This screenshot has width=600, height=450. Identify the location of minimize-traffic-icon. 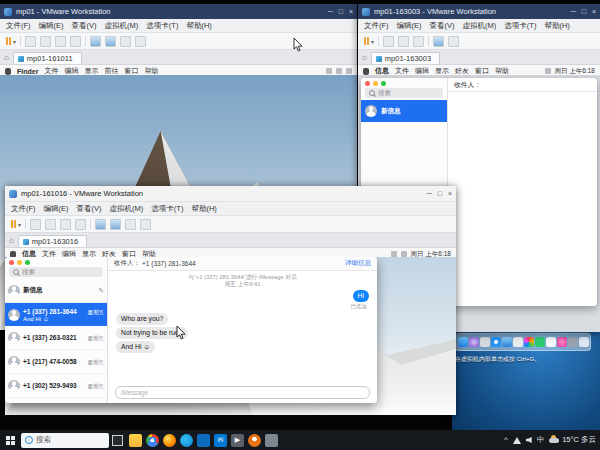
(376, 84).